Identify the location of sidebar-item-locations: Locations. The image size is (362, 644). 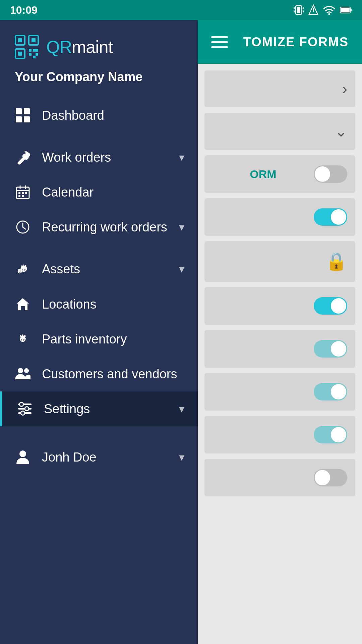
(99, 304).